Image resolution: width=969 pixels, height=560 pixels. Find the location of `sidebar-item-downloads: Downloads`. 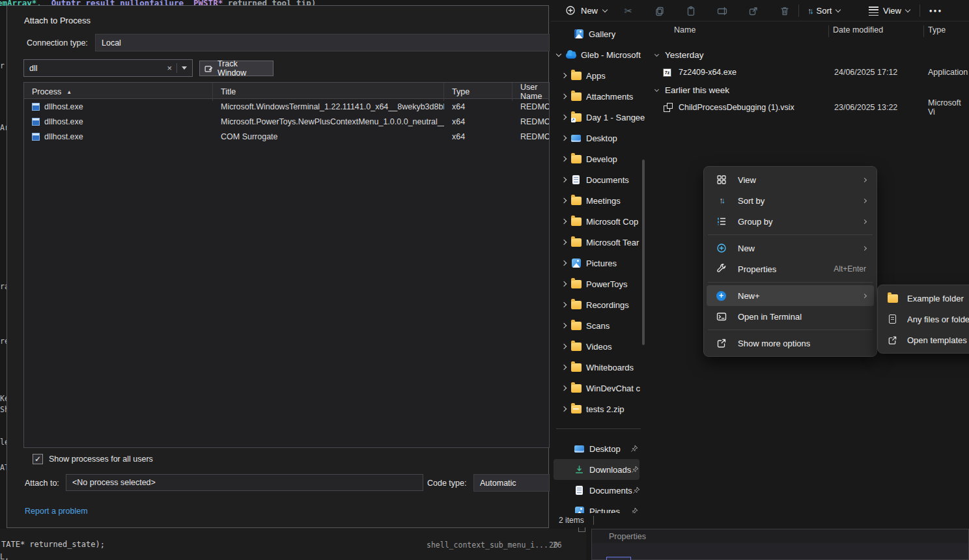

sidebar-item-downloads: Downloads is located at coordinates (597, 469).